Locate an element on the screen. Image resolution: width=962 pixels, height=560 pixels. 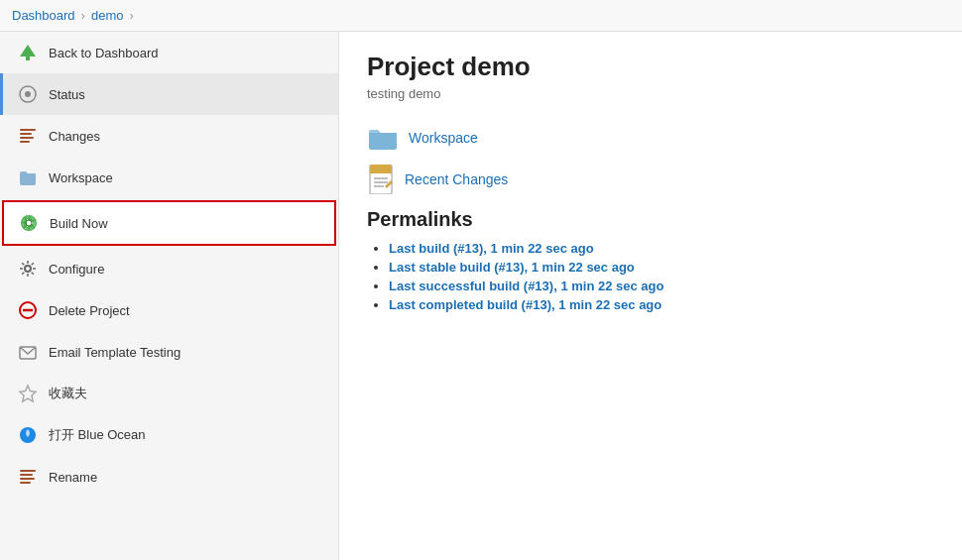
breadcrumb-sep2: › is located at coordinates (131, 16).